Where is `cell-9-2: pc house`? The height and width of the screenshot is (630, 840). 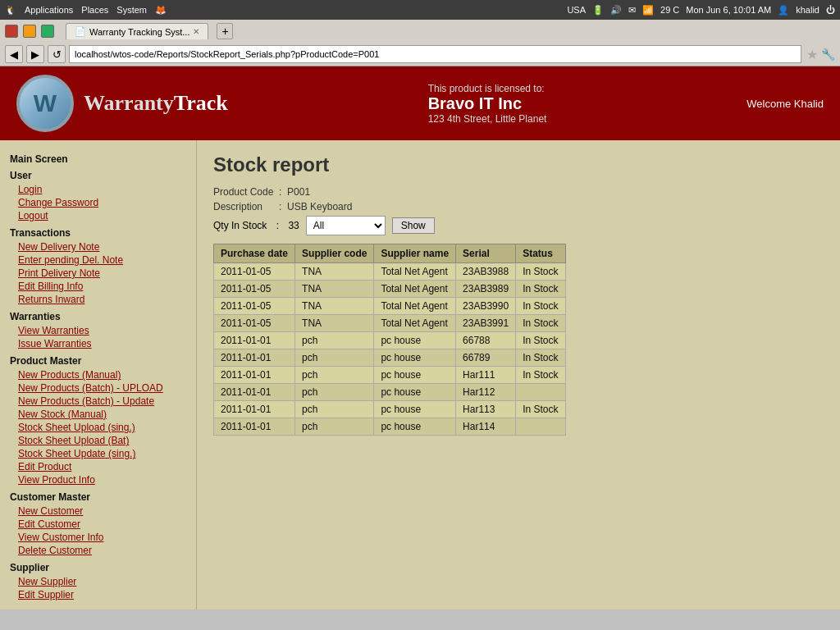
cell-9-2: pc house is located at coordinates (415, 427).